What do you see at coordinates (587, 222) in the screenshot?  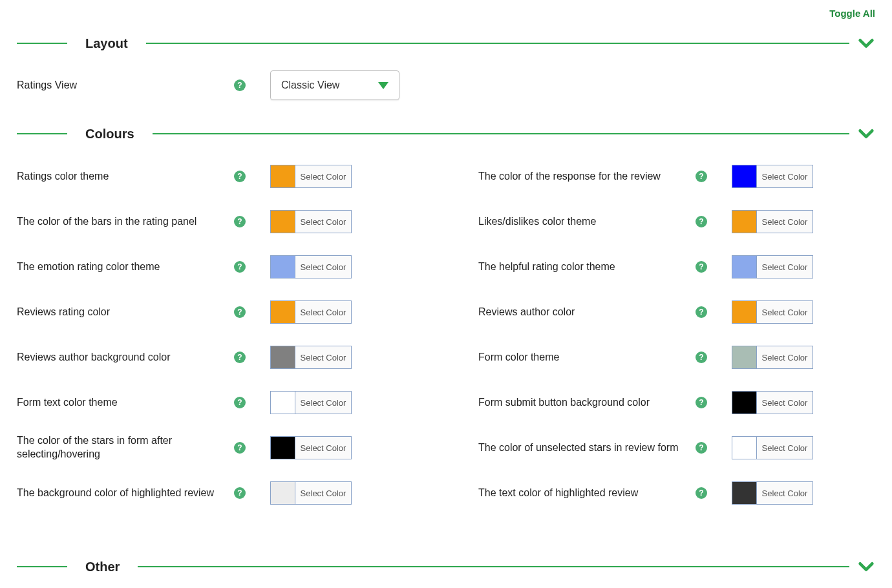 I see `setting-label: Likes/dislikes color theme` at bounding box center [587, 222].